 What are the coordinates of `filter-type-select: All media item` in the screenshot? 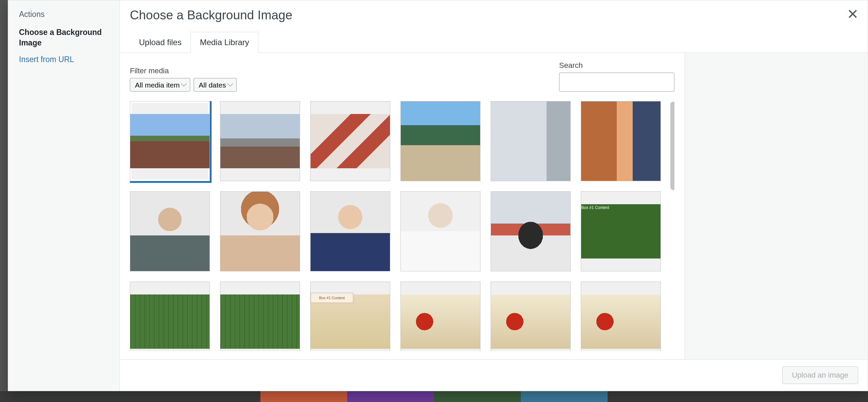 It's located at (160, 85).